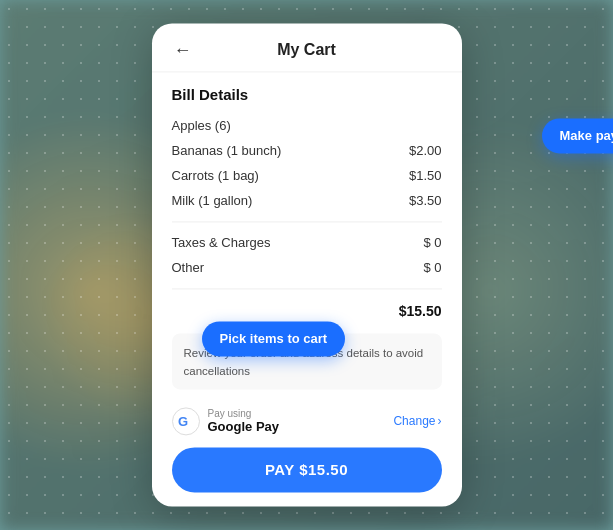 The image size is (613, 530). What do you see at coordinates (274, 338) in the screenshot?
I see `pick-items-tooltip: Pick items to cart` at bounding box center [274, 338].